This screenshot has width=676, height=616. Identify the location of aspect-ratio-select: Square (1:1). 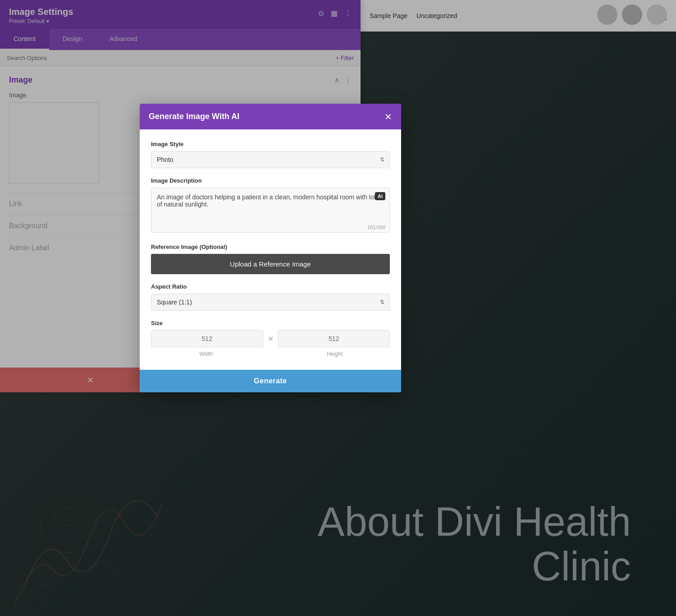
(270, 302).